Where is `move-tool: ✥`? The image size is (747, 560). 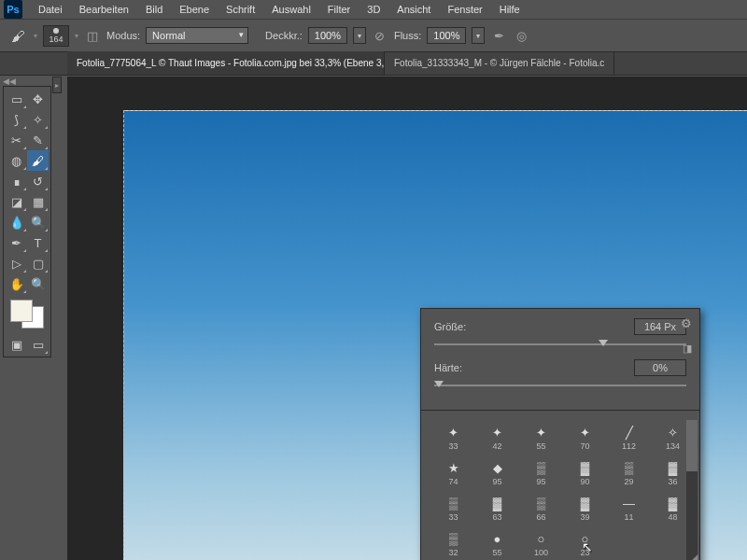 move-tool: ✥ is located at coordinates (37, 99).